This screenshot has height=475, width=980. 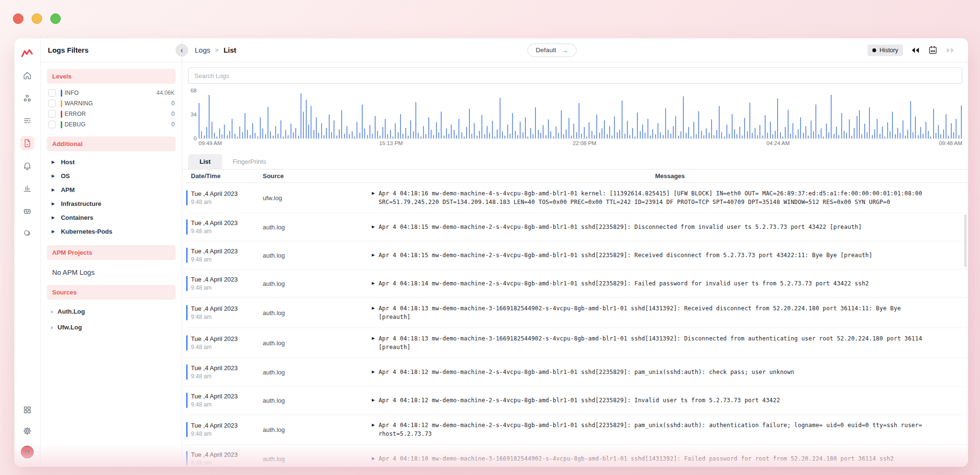 What do you see at coordinates (111, 253) in the screenshot?
I see `logs-filters-panel: Logs Filters ‹ Levels INFO44.06KWARNING0…` at bounding box center [111, 253].